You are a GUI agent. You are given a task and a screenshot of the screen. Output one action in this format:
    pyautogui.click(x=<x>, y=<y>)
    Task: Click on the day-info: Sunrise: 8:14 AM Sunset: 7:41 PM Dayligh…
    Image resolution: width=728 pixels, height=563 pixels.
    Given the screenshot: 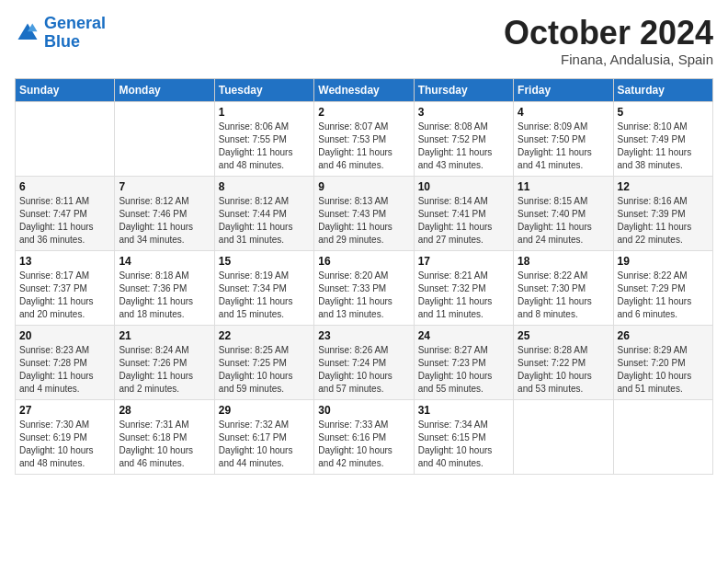 What is the action you would take?
    pyautogui.click(x=463, y=221)
    